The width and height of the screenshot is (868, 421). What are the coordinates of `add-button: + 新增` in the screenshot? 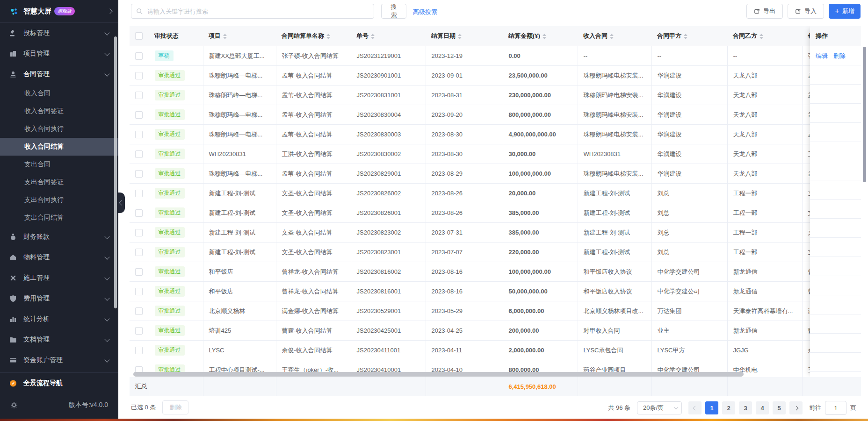 It's located at (845, 11).